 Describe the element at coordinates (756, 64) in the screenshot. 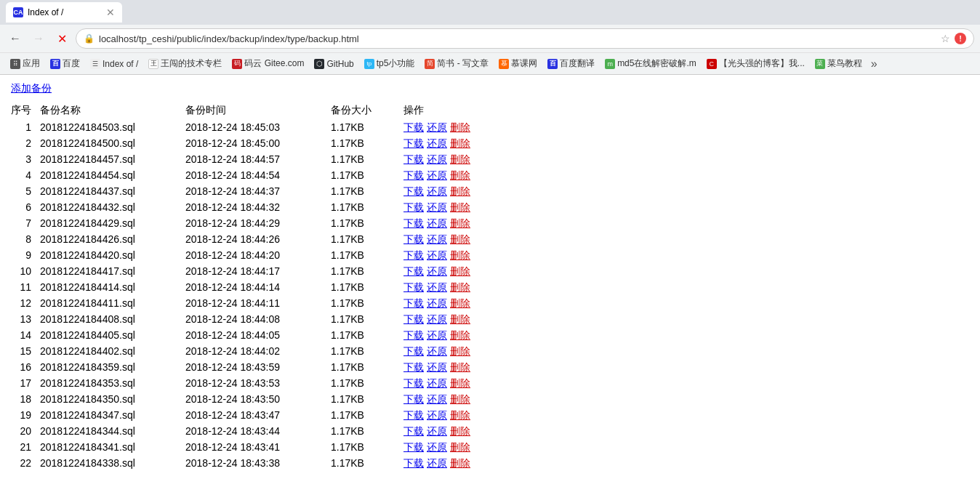

I see `bookmark-gtq: C 【光头强的博客】我...` at that location.